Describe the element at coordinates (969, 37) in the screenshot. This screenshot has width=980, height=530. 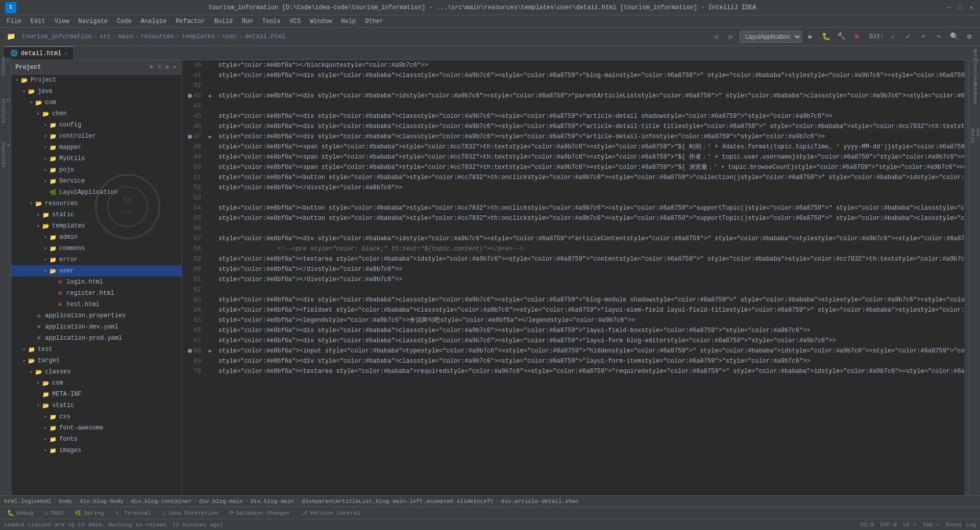
I see `settings-button: ⚙` at that location.